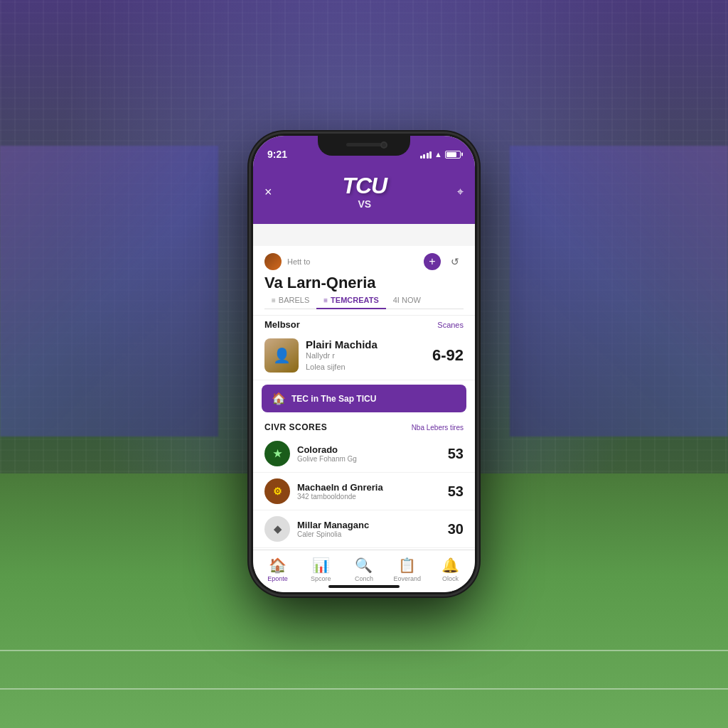 Image resolution: width=728 pixels, height=728 pixels. What do you see at coordinates (364, 426) in the screenshot?
I see `scores-header: CIVR SCORES Nba Lebers tires` at bounding box center [364, 426].